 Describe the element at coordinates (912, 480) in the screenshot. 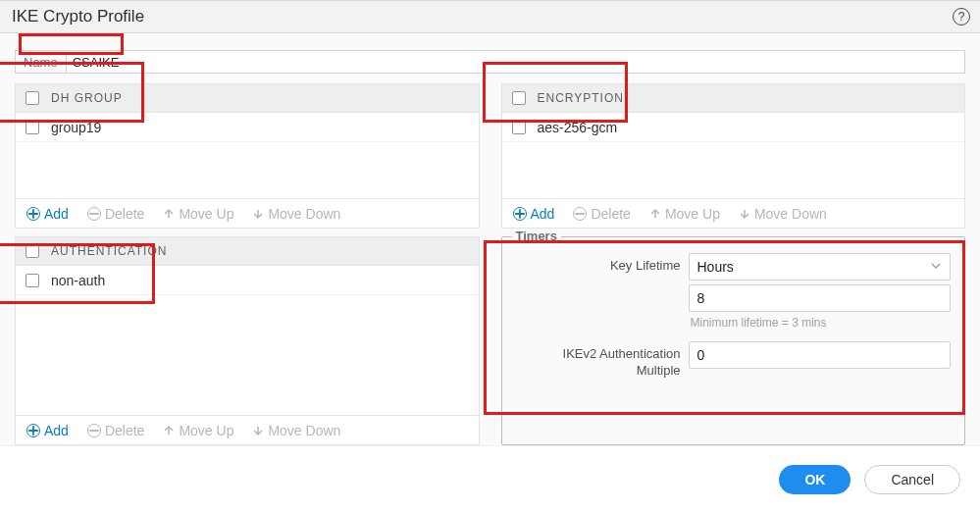

I see `cancel-button: Cancel` at that location.